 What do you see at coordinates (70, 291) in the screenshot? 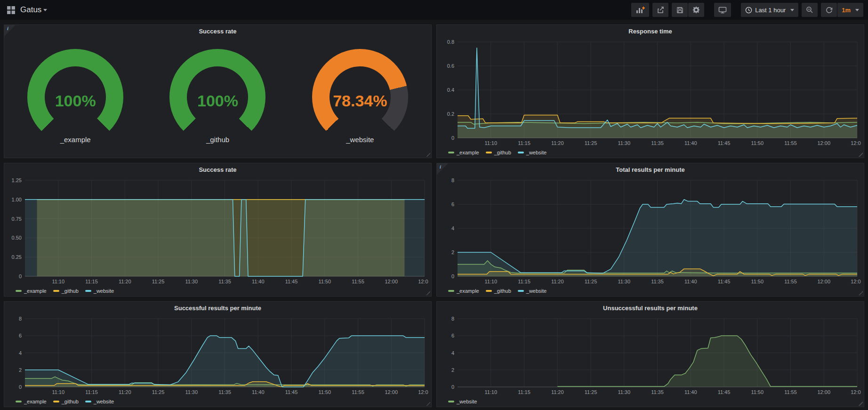
I see `legend-label: _github` at bounding box center [70, 291].